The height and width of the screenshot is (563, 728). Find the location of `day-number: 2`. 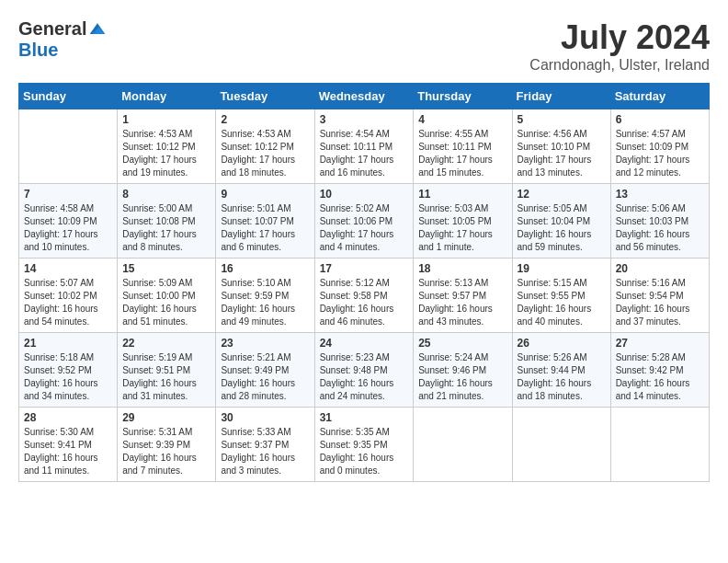

day-number: 2 is located at coordinates (265, 120).